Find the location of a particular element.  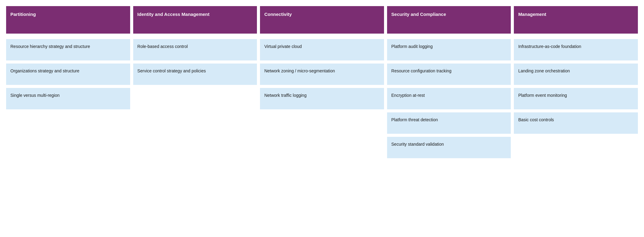

column-security: Security and CompliancePlatform audit lo… is located at coordinates (449, 82).